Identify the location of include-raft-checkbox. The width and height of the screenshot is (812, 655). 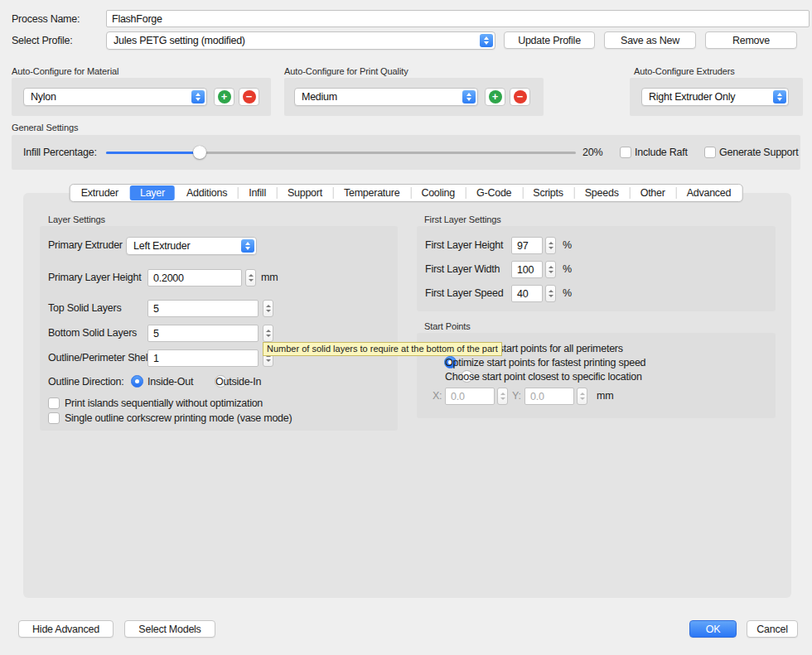
(626, 152).